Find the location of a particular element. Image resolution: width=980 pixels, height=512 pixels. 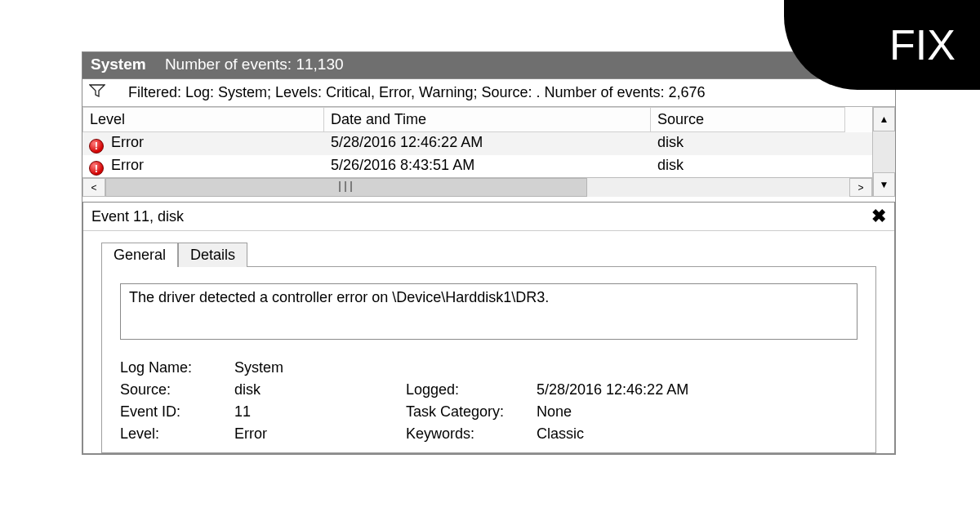

fix-badge-label: FIX is located at coordinates (923, 45).